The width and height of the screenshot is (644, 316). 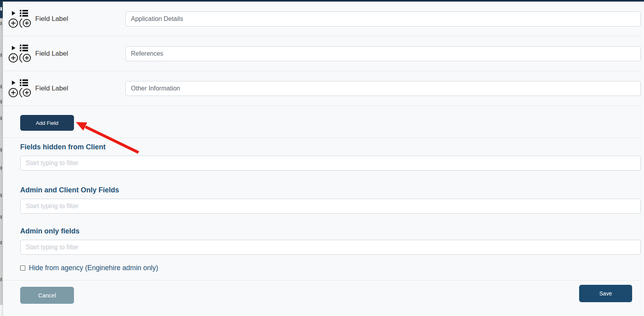 What do you see at coordinates (606, 293) in the screenshot?
I see `save-button: Save` at bounding box center [606, 293].